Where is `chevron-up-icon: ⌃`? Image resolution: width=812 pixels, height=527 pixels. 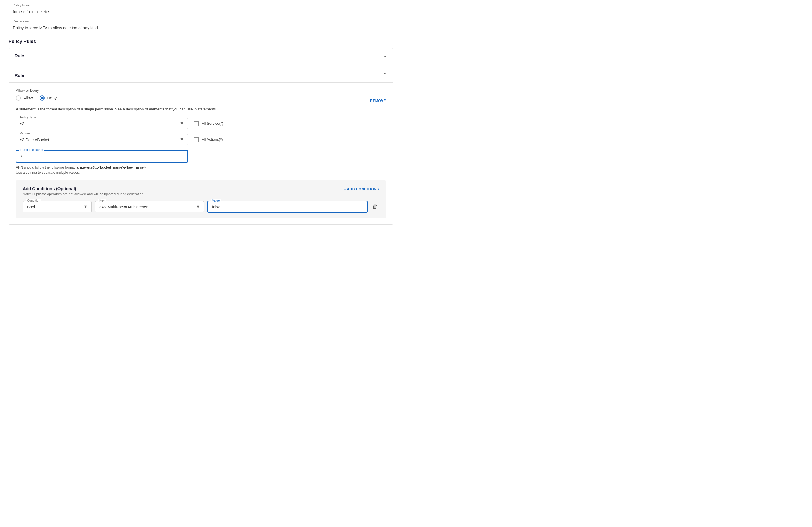
chevron-up-icon: ⌃ is located at coordinates (385, 75).